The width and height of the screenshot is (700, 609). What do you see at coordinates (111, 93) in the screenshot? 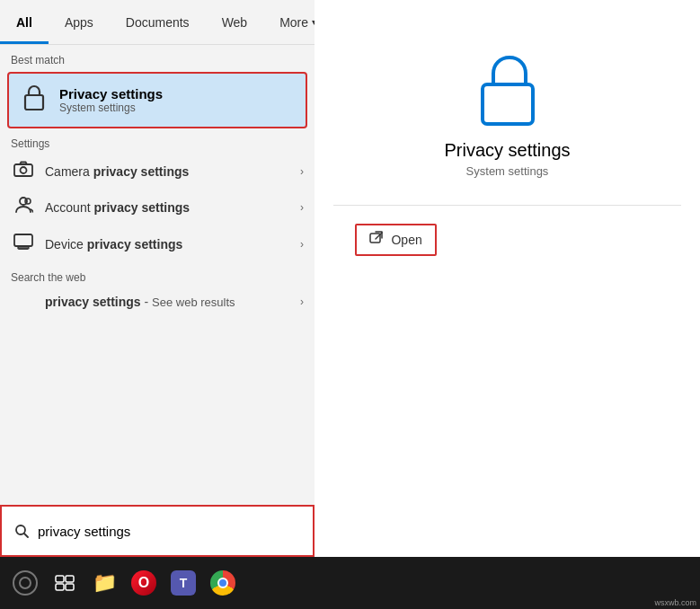
I see `best-match-title: Privacy settings` at bounding box center [111, 93].